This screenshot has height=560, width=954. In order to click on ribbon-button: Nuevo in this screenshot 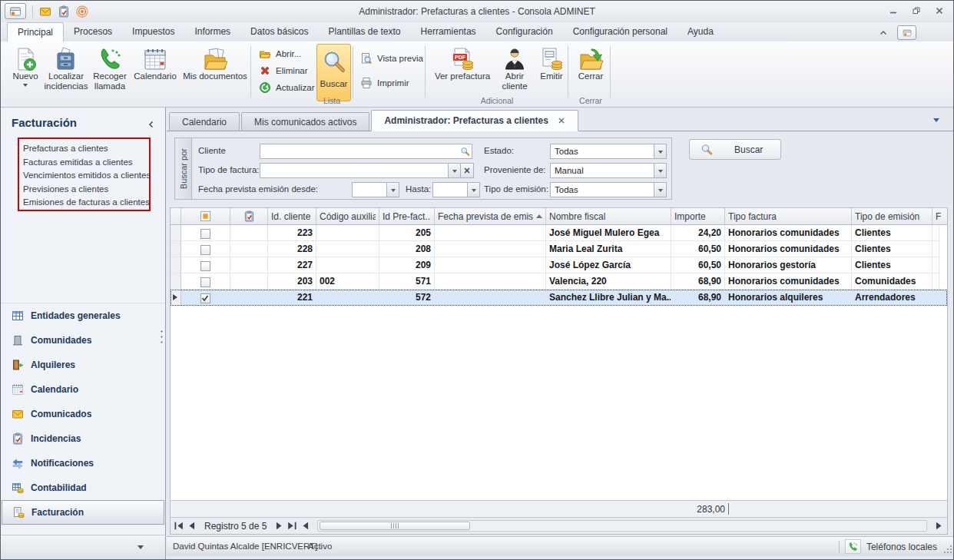, I will do `click(25, 71)`.